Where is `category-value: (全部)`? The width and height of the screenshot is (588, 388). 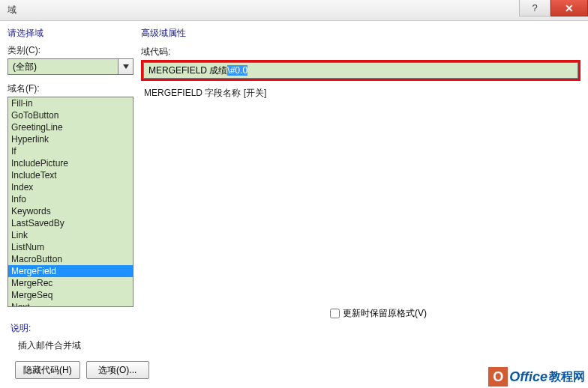
category-value: (全部) is located at coordinates (63, 67).